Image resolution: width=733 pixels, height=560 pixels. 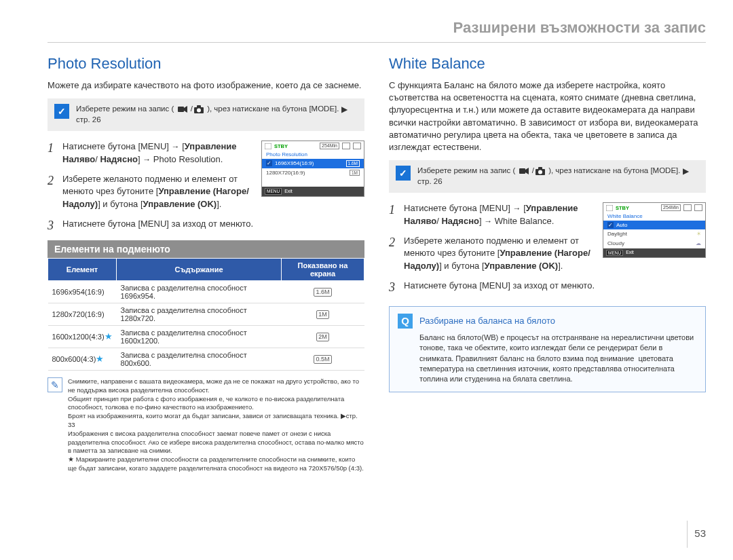 I want to click on screen-option-cloudy: Cloudy ☁, so click(x=654, y=244).